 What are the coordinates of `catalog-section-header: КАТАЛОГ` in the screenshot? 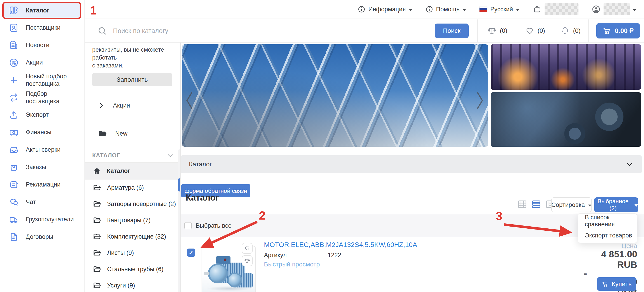 It's located at (132, 155).